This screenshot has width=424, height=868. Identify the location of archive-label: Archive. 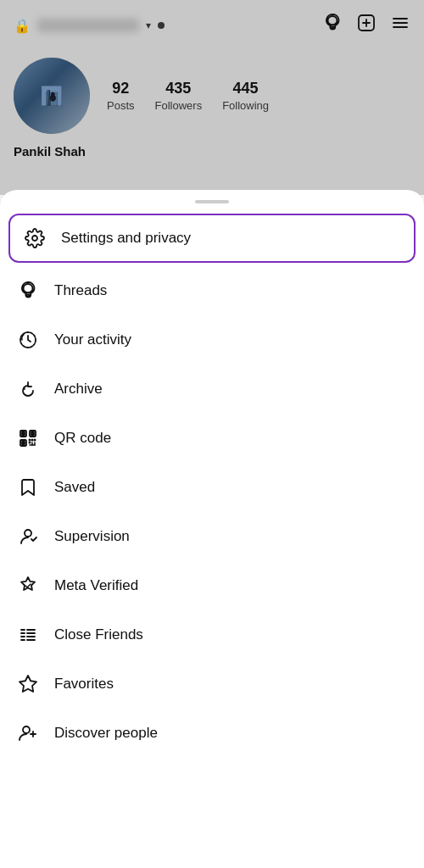
(78, 389).